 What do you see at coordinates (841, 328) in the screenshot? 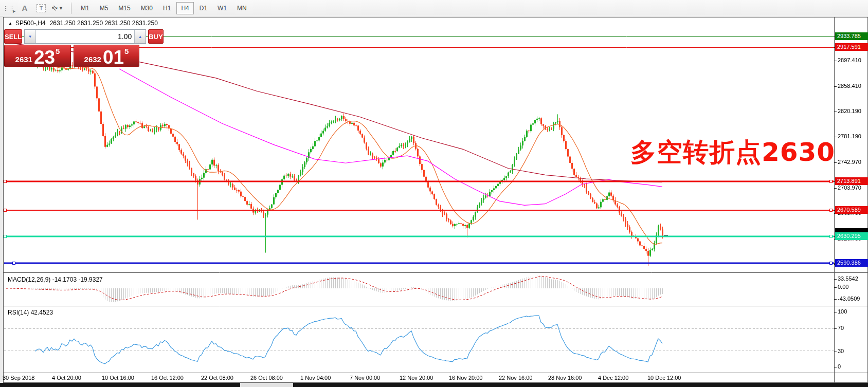
I see `indicator-scale-label: 70` at bounding box center [841, 328].